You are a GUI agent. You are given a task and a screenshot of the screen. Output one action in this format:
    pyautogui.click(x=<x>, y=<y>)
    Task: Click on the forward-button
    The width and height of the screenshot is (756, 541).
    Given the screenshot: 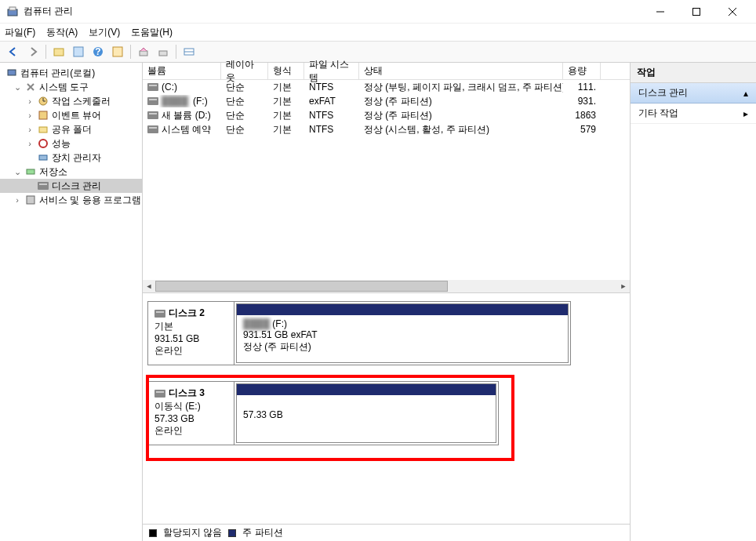 What is the action you would take?
    pyautogui.click(x=33, y=52)
    